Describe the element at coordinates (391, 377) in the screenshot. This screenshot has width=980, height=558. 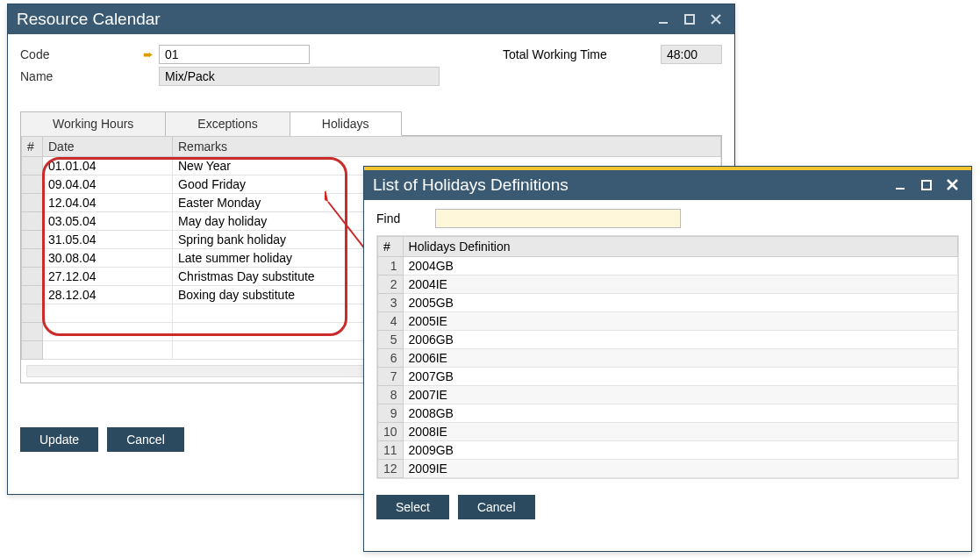
I see `row-number: 7` at that location.